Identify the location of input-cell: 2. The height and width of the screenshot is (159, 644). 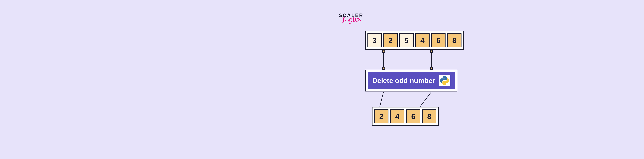
(390, 40).